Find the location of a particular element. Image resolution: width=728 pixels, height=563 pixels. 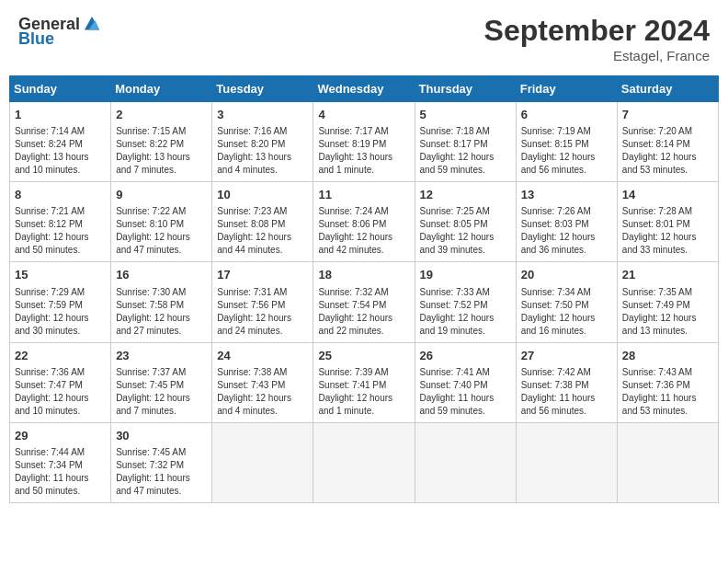

day-number: 12 is located at coordinates (465, 195).